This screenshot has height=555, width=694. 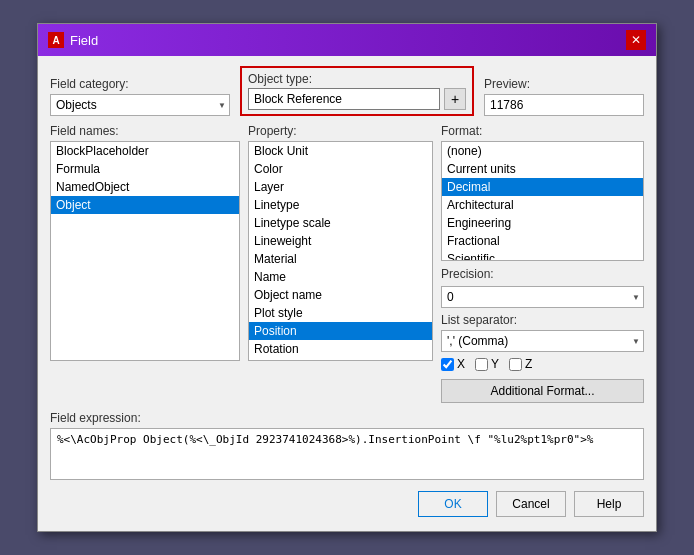 I want to click on format-listbox: (none) Current units Decimal Architectur…, so click(x=542, y=201).